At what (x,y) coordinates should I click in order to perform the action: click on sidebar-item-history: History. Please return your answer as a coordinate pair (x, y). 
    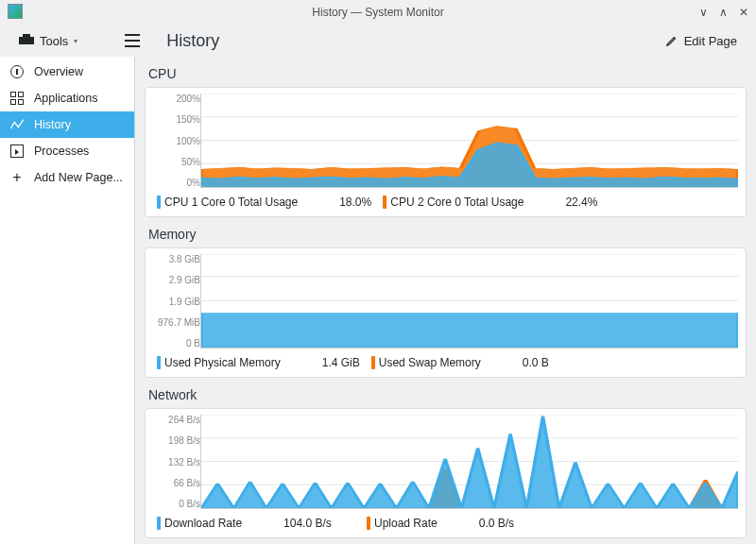
    Looking at the image, I should click on (67, 125).